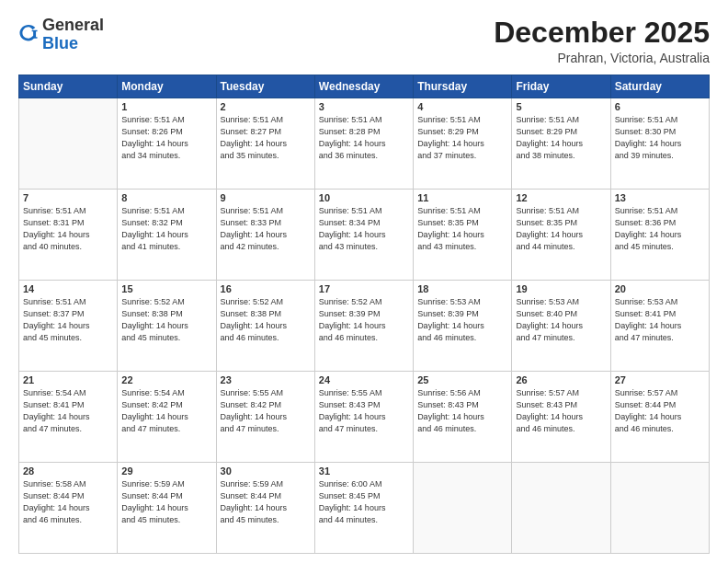  Describe the element at coordinates (266, 471) in the screenshot. I see `day-number: 30` at that location.